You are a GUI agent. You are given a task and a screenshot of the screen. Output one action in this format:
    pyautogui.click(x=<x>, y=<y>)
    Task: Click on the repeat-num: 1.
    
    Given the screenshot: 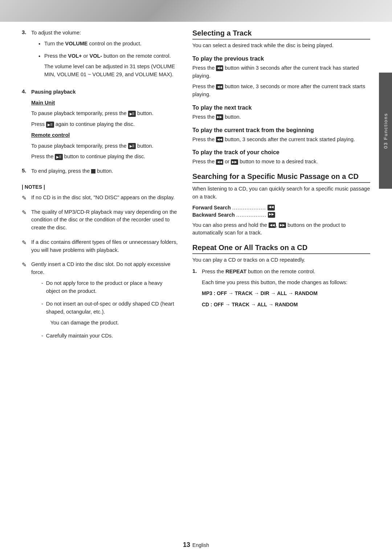 What is the action you would take?
    pyautogui.click(x=196, y=290)
    